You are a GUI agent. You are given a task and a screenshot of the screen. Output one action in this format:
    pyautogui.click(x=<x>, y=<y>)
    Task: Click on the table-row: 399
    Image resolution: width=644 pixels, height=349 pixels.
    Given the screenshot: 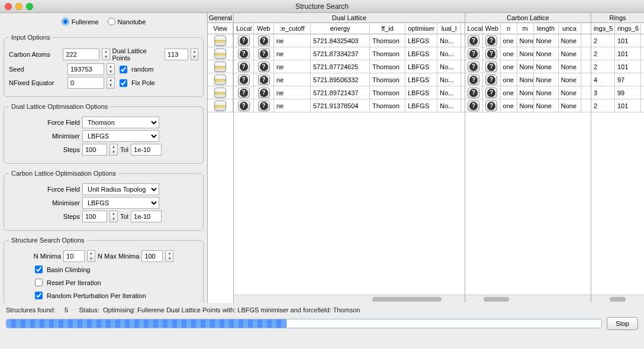 What is the action you would take?
    pyautogui.click(x=618, y=93)
    